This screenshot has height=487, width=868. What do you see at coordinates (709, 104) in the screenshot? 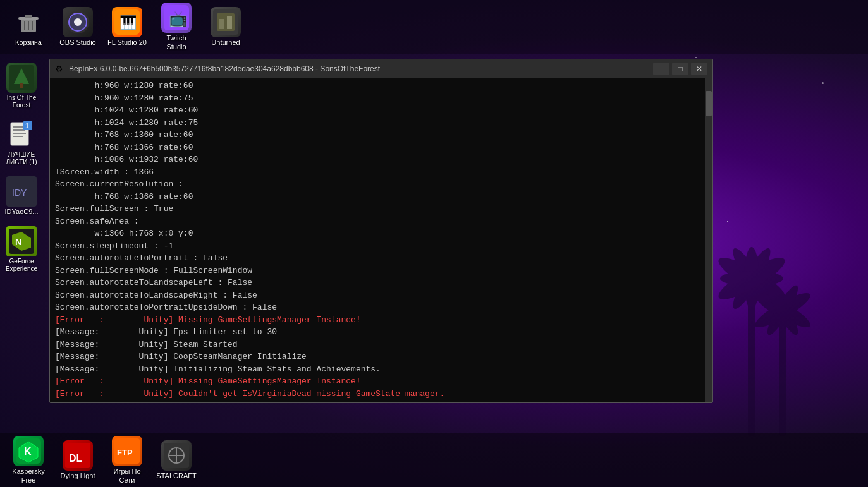
I see `scrollbar-thumb` at bounding box center [709, 104].